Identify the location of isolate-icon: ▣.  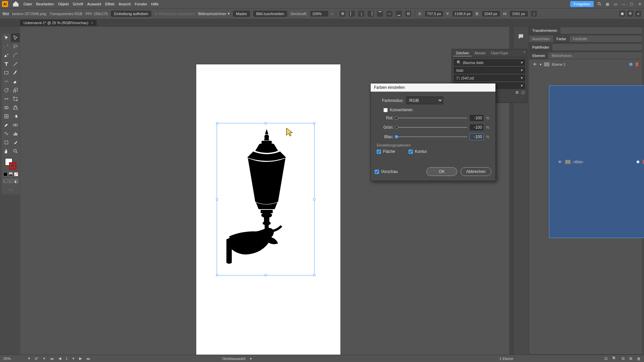
(622, 14).